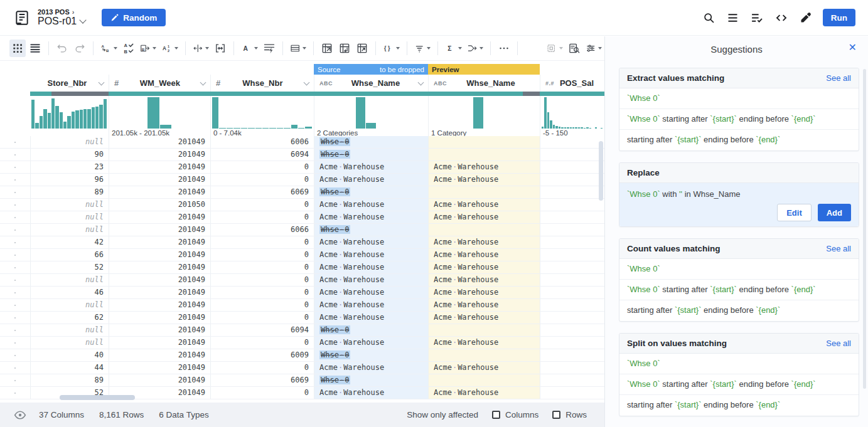 The width and height of the screenshot is (868, 427). Describe the element at coordinates (129, 48) in the screenshot. I see `standardize-icon: AB` at that location.